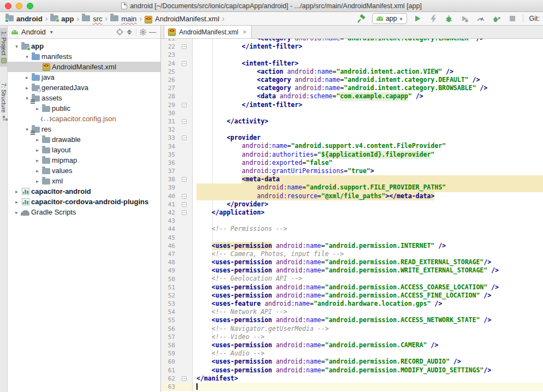 The image size is (543, 392). I want to click on run-with-coverage-button, so click(465, 19).